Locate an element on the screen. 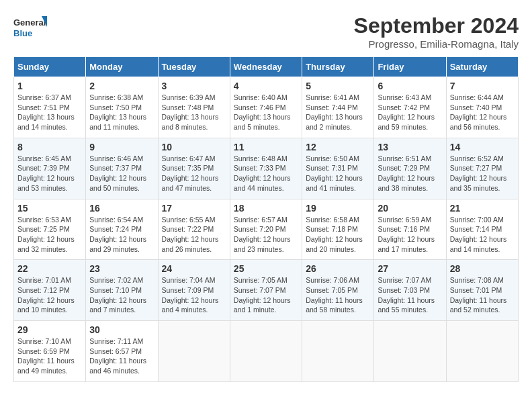 The image size is (532, 411). day-info: Sunrise: 6:48 AMSunset: 7:33 PMDaylight:… is located at coordinates (266, 173).